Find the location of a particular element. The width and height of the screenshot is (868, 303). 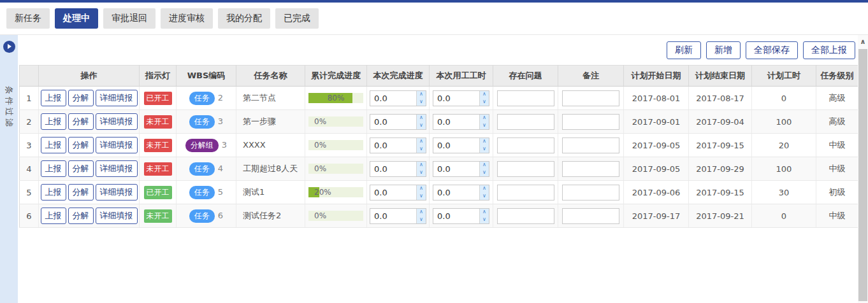

toolbar-button-新增: 新增 is located at coordinates (723, 50).